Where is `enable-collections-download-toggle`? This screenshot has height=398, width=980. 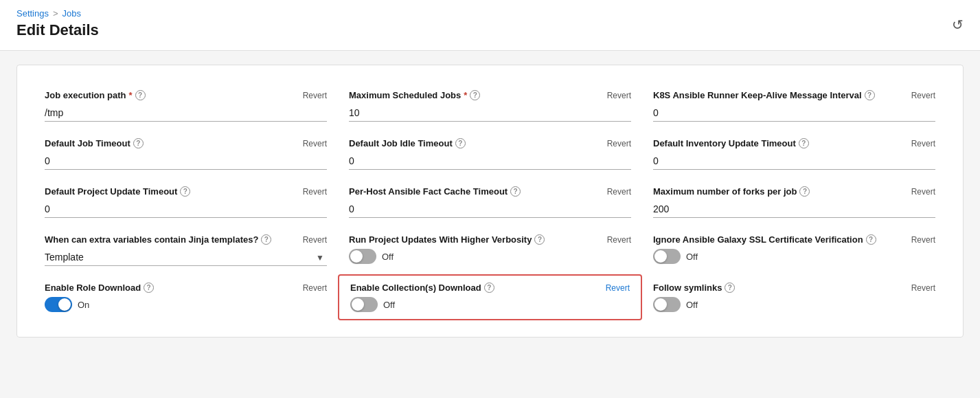 enable-collections-download-toggle is located at coordinates (364, 305).